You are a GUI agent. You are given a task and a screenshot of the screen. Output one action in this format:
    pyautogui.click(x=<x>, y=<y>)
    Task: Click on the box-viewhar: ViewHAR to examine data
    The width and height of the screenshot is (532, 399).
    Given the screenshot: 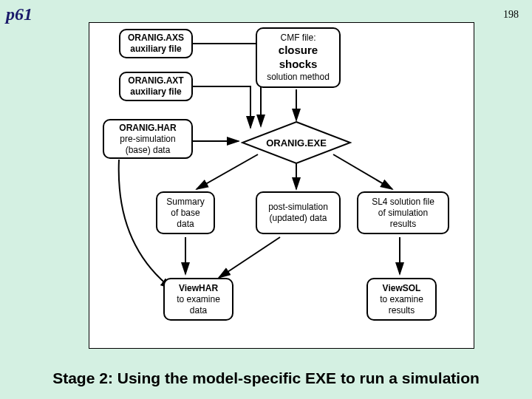 What is the action you would take?
    pyautogui.click(x=198, y=299)
    